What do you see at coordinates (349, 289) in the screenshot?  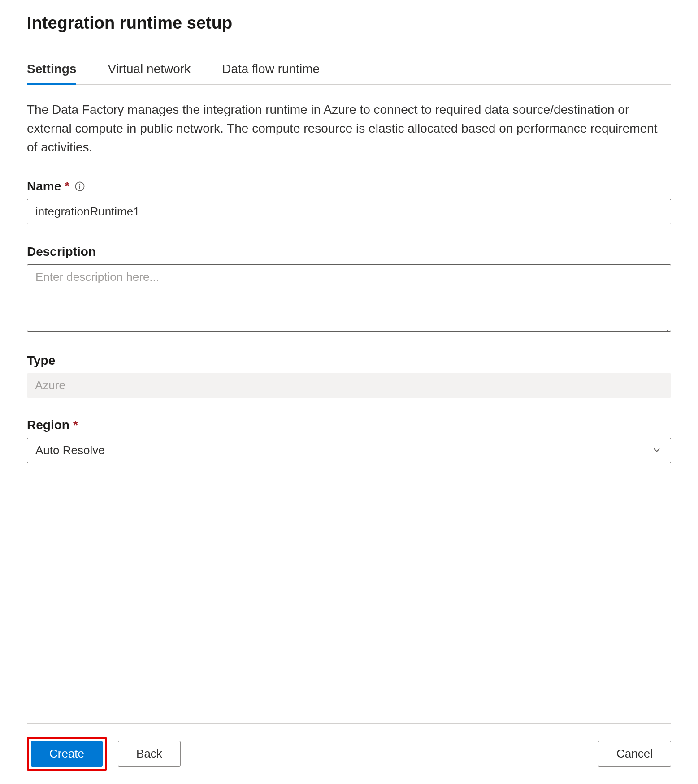 I see `description-field-group: Description` at bounding box center [349, 289].